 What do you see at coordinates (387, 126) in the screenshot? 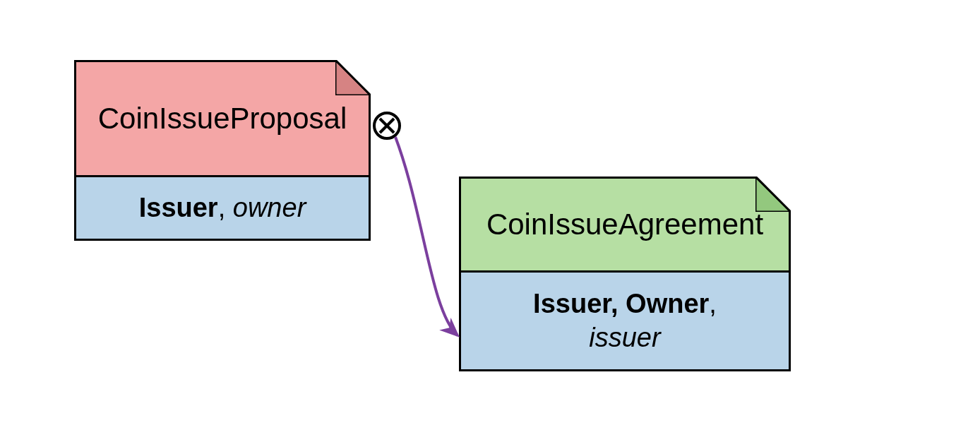
I see `circle-x-icon` at bounding box center [387, 126].